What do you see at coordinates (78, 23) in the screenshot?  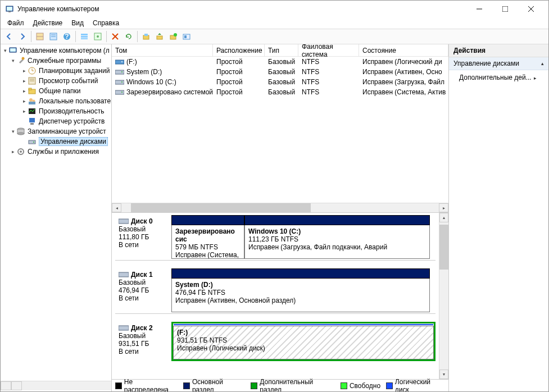 I see `menu-view: Вид` at bounding box center [78, 23].